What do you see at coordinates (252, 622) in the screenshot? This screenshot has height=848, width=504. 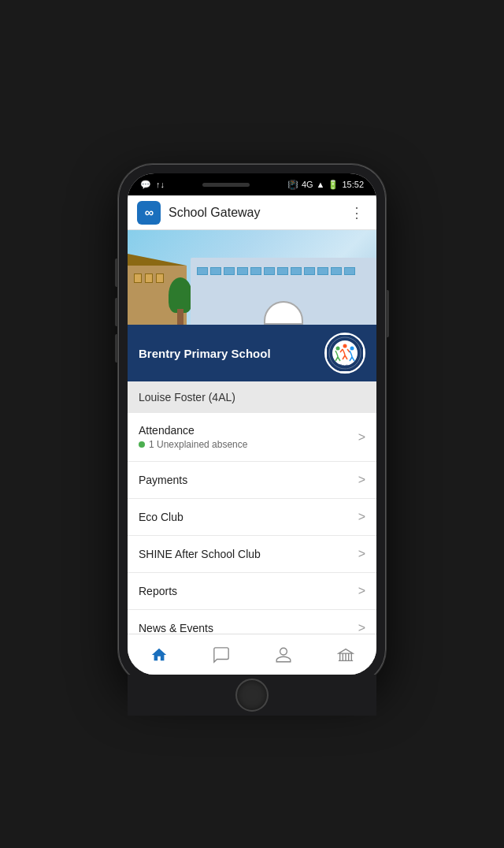 I see `menu-item-news: News & Events >` at bounding box center [252, 622].